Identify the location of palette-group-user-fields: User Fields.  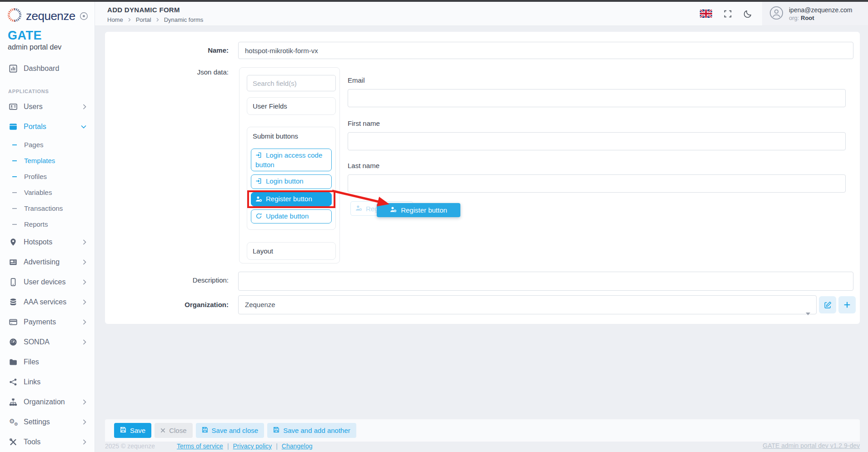
(291, 106).